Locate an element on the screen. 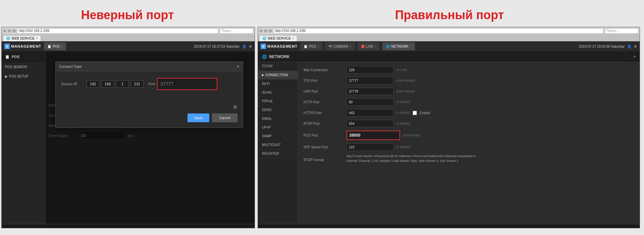 Image resolution: width=644 pixels, height=235 pixels. tcp-label: TCP Port is located at coordinates (324, 81).